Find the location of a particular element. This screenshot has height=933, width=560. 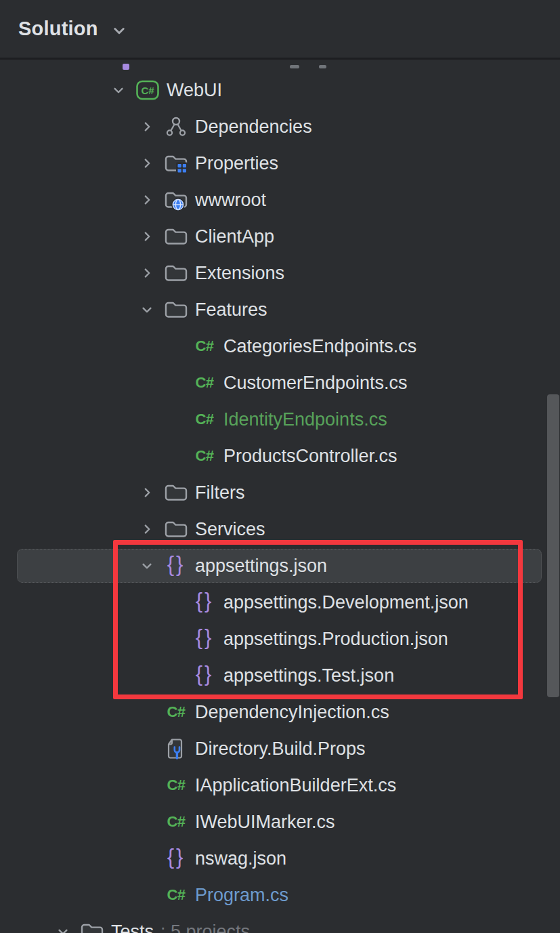

tree-item-label: CategoriesEndpoints.cs is located at coordinates (320, 347).